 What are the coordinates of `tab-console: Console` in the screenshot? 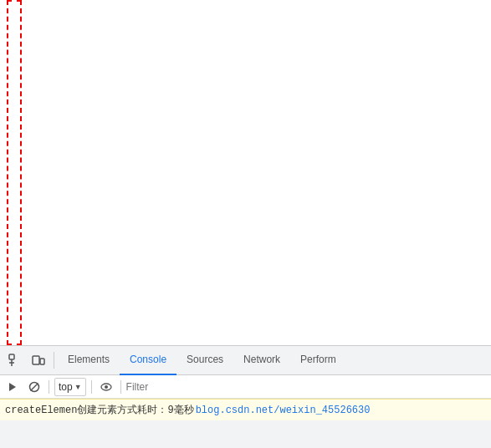 It's located at (148, 361).